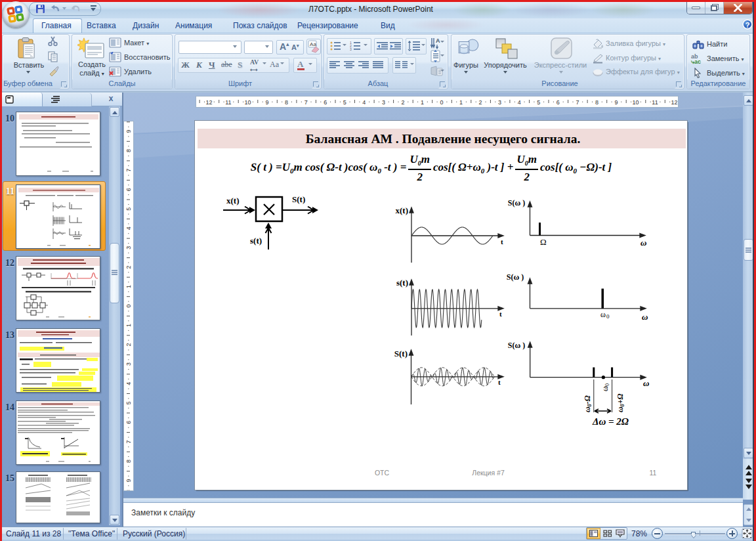 The height and width of the screenshot is (541, 756). Describe the element at coordinates (605, 387) in the screenshot. I see `svg-text: ω0` at that location.